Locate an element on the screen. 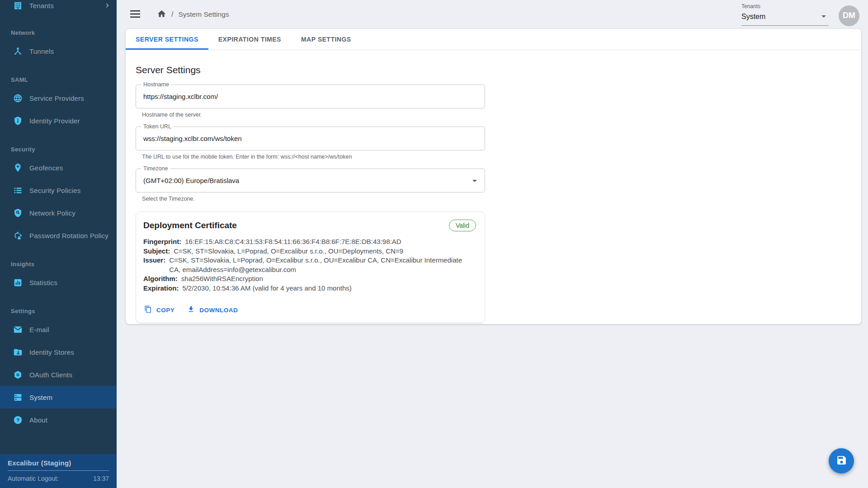 The width and height of the screenshot is (868, 488). sidebar-item-label: Security Policies is located at coordinates (55, 191).